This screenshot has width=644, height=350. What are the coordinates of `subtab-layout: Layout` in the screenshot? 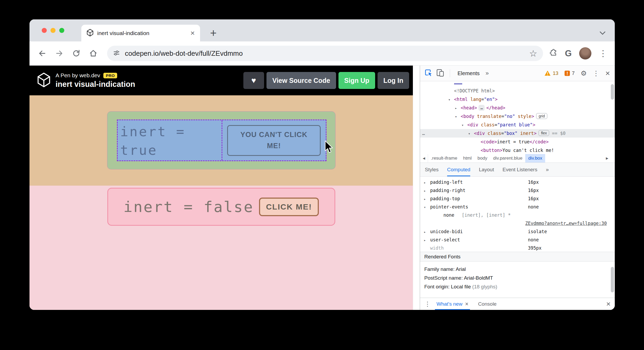 It's located at (486, 169).